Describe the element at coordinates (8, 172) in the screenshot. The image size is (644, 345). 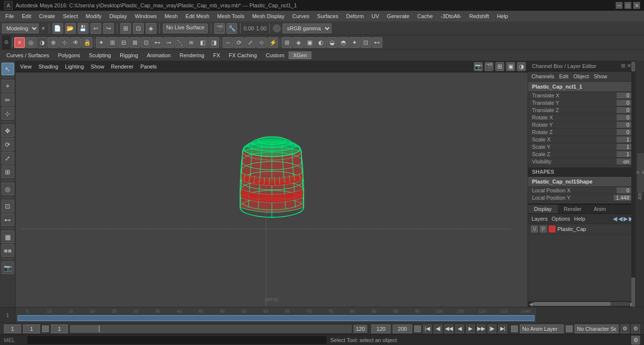
I see `universal-manip-button: ⊞` at that location.